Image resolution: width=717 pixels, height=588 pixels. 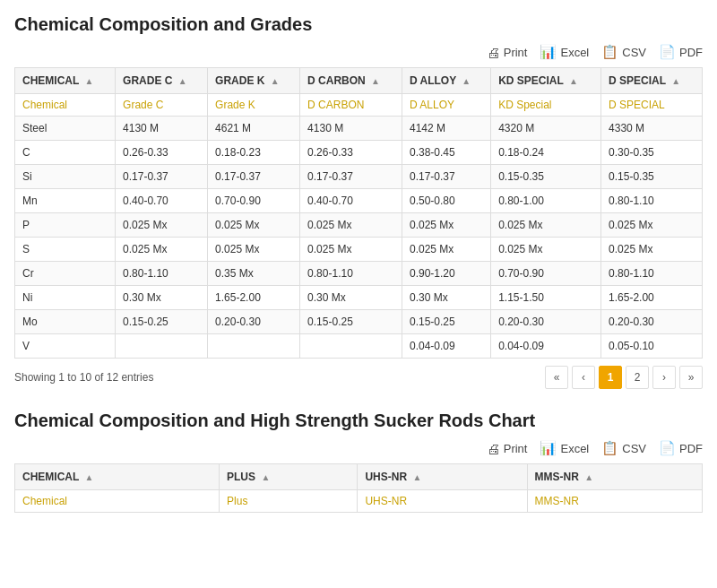 What do you see at coordinates (615, 502) in the screenshot?
I see `s2-filter-mms-nr: MMS-NR` at bounding box center [615, 502].